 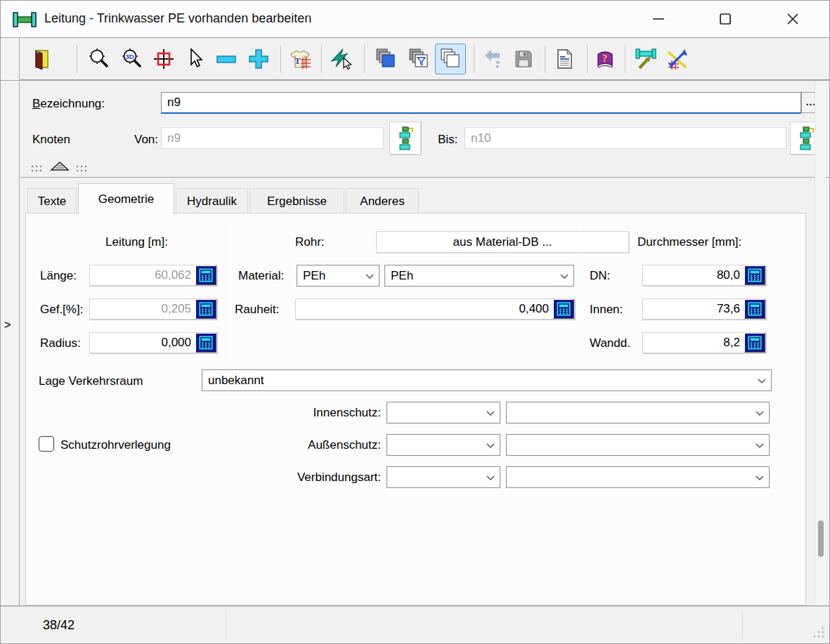 What do you see at coordinates (704, 275) in the screenshot?
I see `dn-field-group` at bounding box center [704, 275].